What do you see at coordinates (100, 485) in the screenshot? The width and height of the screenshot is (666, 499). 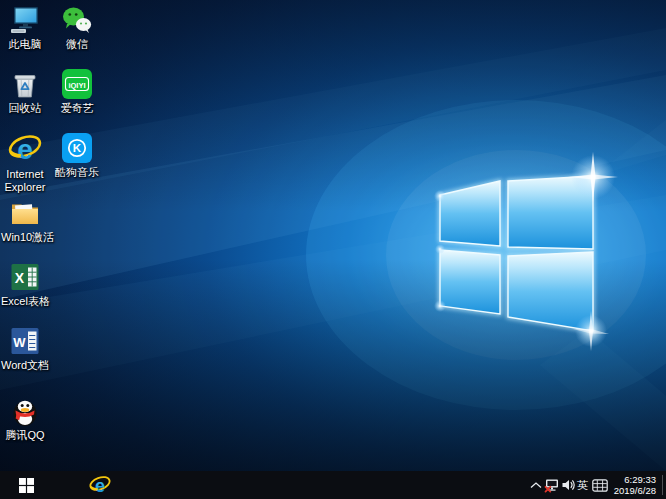 I see `taskbar-ie-button: e` at bounding box center [100, 485].